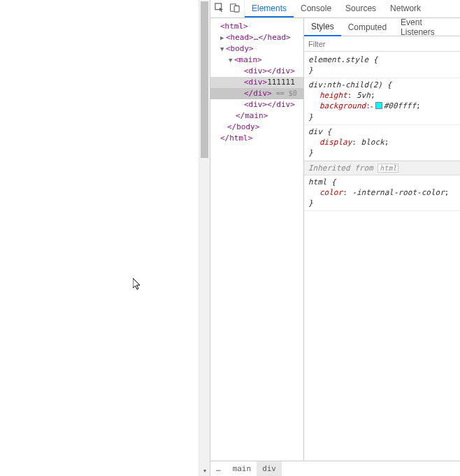 The image size is (460, 476). Describe the element at coordinates (242, 468) in the screenshot. I see `breadcrumb-main: main` at that location.